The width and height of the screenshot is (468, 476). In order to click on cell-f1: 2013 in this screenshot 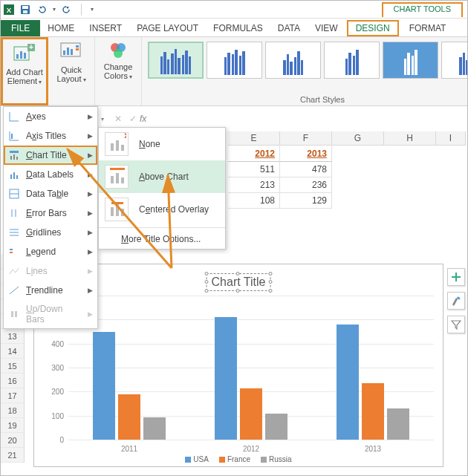, I will do `click(306, 154)`.